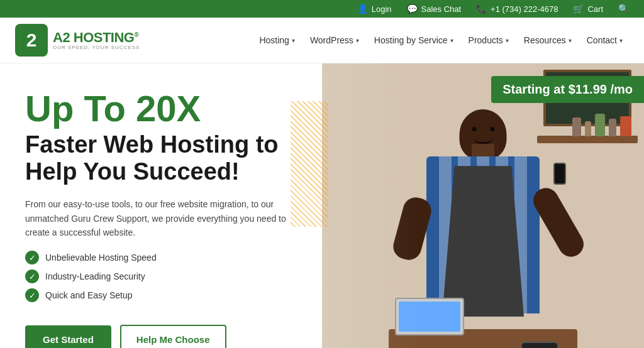 Image resolution: width=644 pixels, height=348 pixels. What do you see at coordinates (322, 9) in the screenshot?
I see `top-bar: 👤 Login 💬 Sales Chat 📞 +1 (734) 222-4678…` at bounding box center [322, 9].